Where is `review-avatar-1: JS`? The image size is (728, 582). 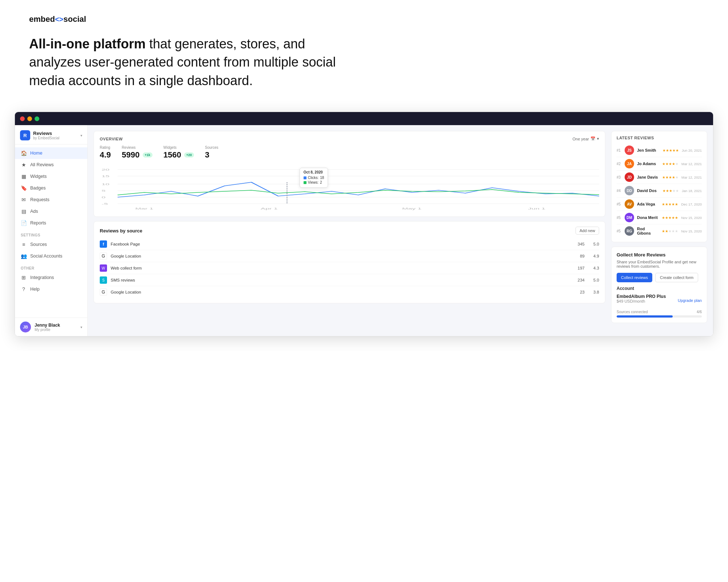 review-avatar-1: JS is located at coordinates (629, 150).